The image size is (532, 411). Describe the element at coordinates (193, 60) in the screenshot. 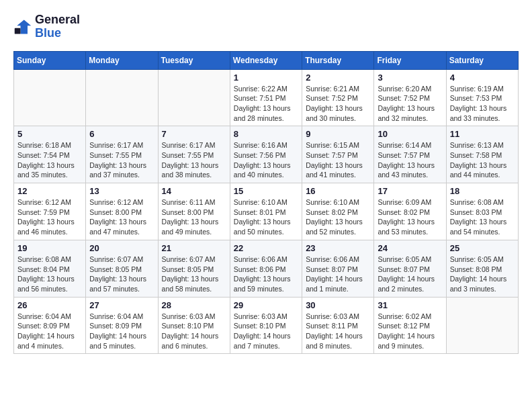

I see `column-header-tuesday: Tuesday` at that location.